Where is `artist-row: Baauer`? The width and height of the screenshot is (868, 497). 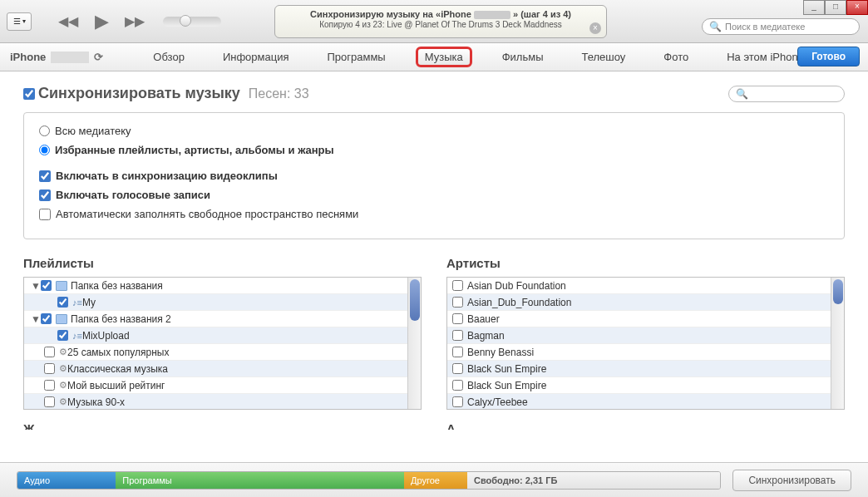 artist-row: Baauer is located at coordinates (645, 319).